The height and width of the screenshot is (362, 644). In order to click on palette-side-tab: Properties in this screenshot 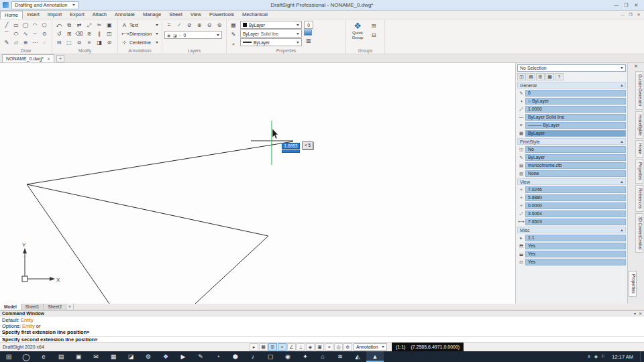, I will do `click(639, 172)`.